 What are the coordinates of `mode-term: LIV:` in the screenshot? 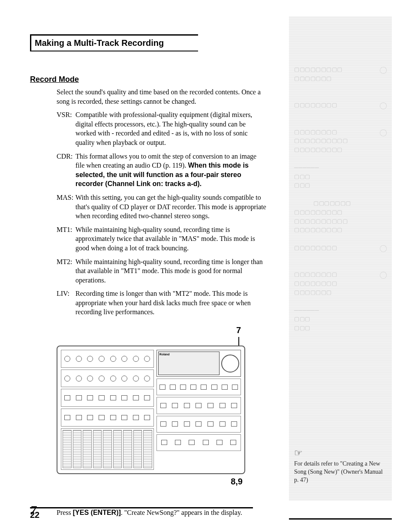 It's located at (66, 303).